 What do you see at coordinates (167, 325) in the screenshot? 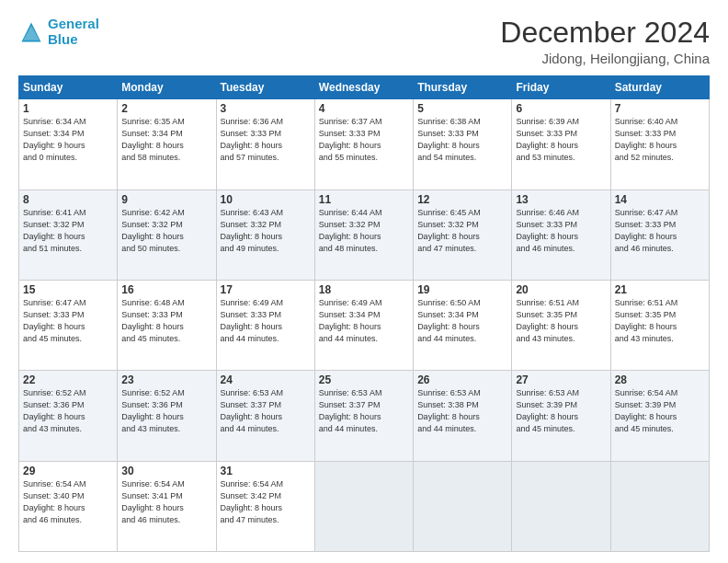
I see `calendar-cell: 16Sunrise: 6:48 AM Sunset: 3:33 PM Dayli…` at bounding box center [167, 325].